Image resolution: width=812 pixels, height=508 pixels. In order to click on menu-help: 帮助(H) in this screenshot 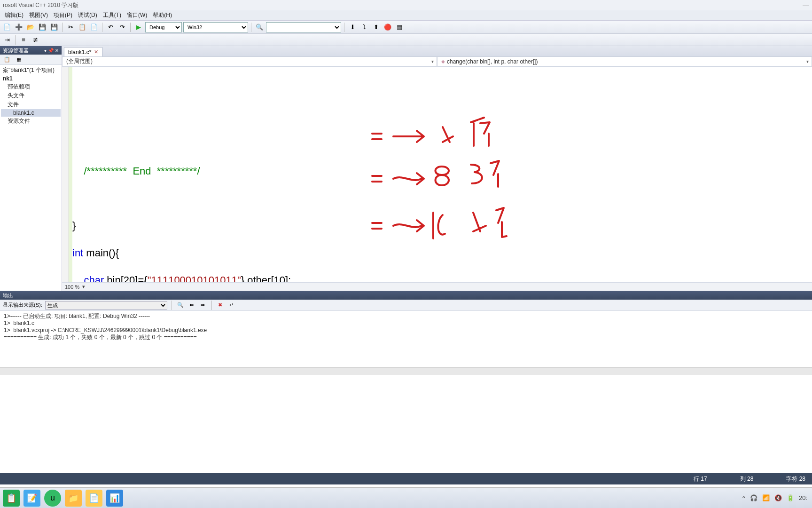, I will do `click(163, 15)`.